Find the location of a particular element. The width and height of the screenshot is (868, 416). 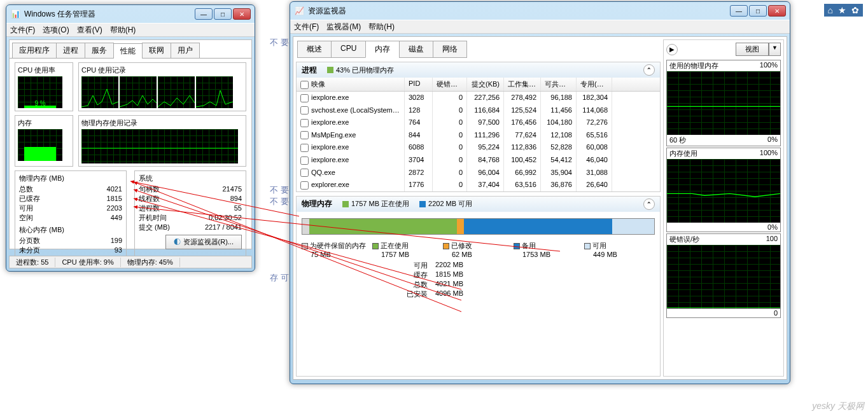

cpu-history-label: CPU 使用记录 is located at coordinates (162, 70).